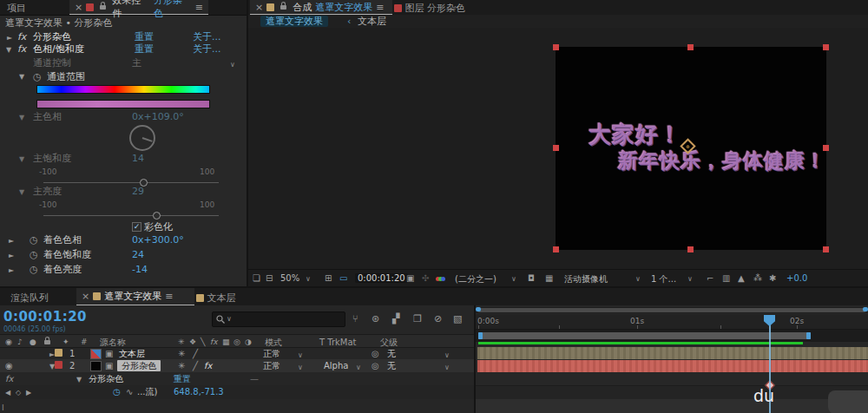  I want to click on draft-3d-icon: ⊛, so click(375, 319).